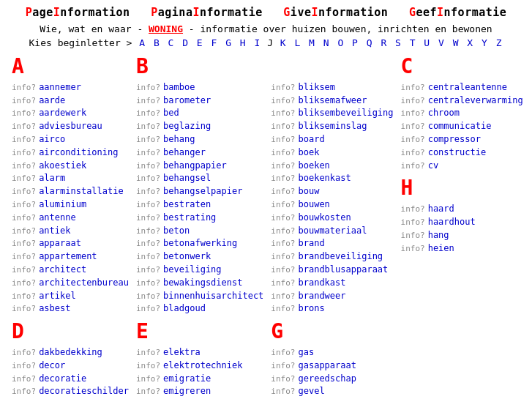 The image size is (532, 399). I want to click on list-item: info?alarminstallatie, so click(70, 192).